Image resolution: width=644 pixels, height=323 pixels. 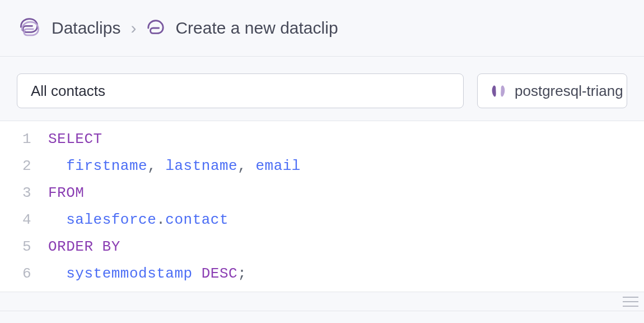 I want to click on editor-line: 3FROM, so click(x=322, y=193).